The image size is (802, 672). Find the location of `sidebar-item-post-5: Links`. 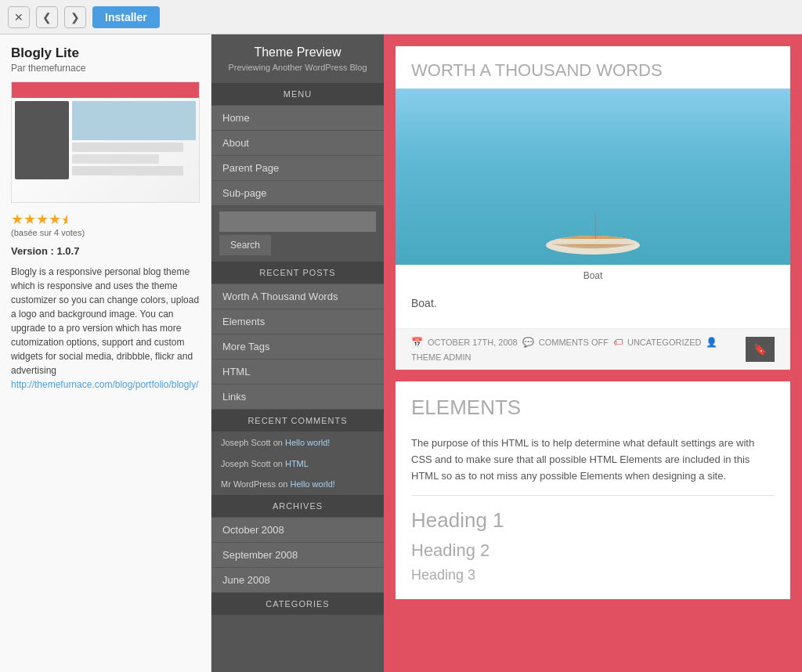

sidebar-item-post-5: Links is located at coordinates (298, 396).